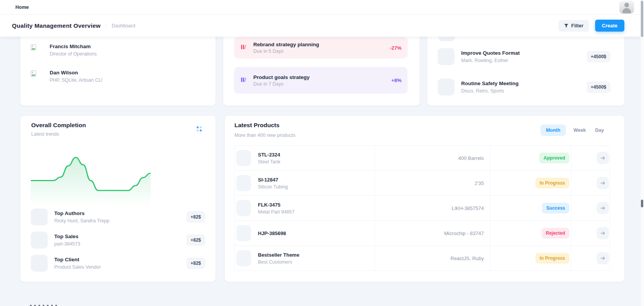 This screenshot has width=644, height=306. I want to click on period-tabs: Month Week Day, so click(574, 130).